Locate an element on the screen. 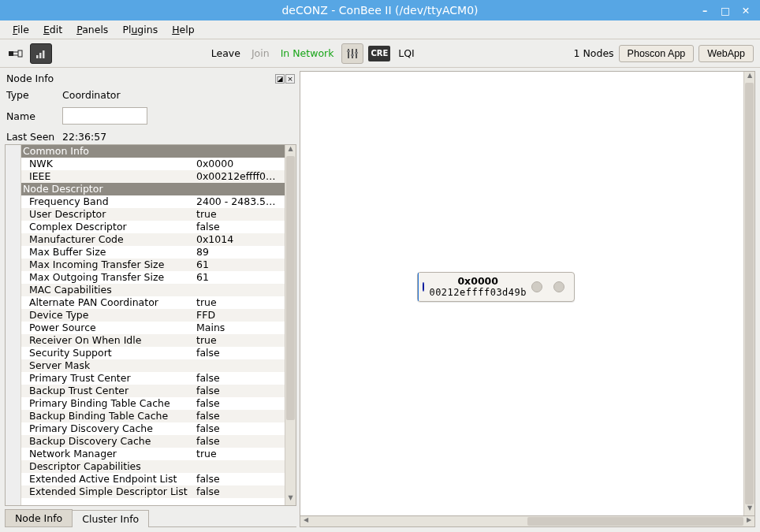  tree-key: Network Manager is located at coordinates (113, 454).